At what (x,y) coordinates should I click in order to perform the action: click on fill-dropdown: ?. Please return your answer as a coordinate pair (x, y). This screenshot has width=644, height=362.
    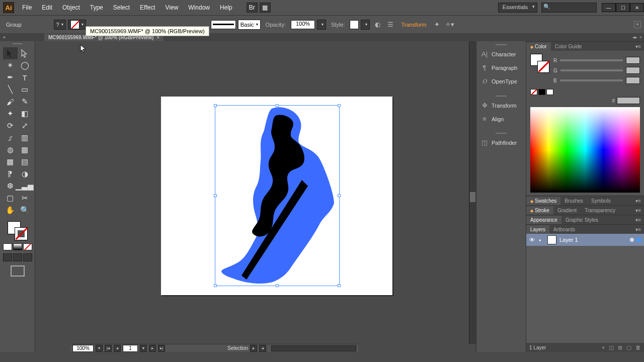
    Looking at the image, I should click on (60, 25).